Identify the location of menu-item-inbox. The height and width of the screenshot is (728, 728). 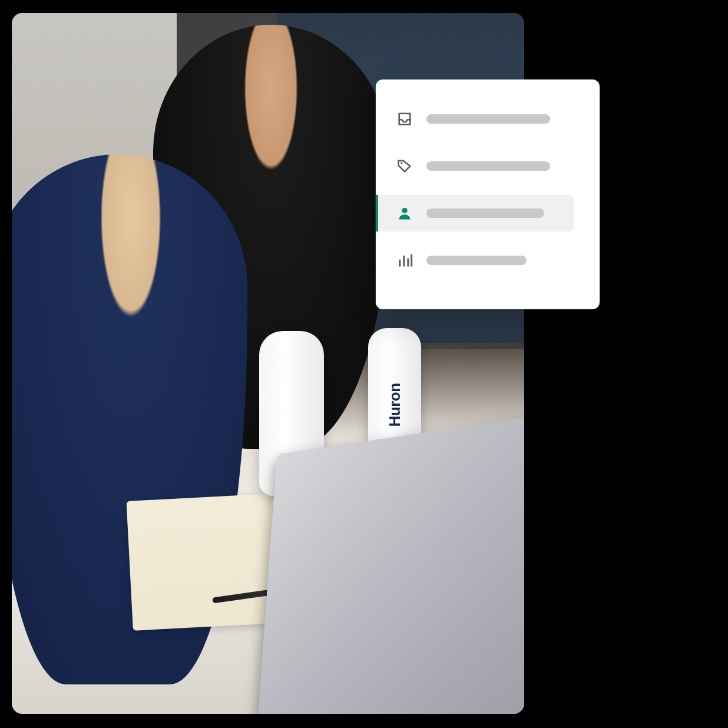
(481, 119).